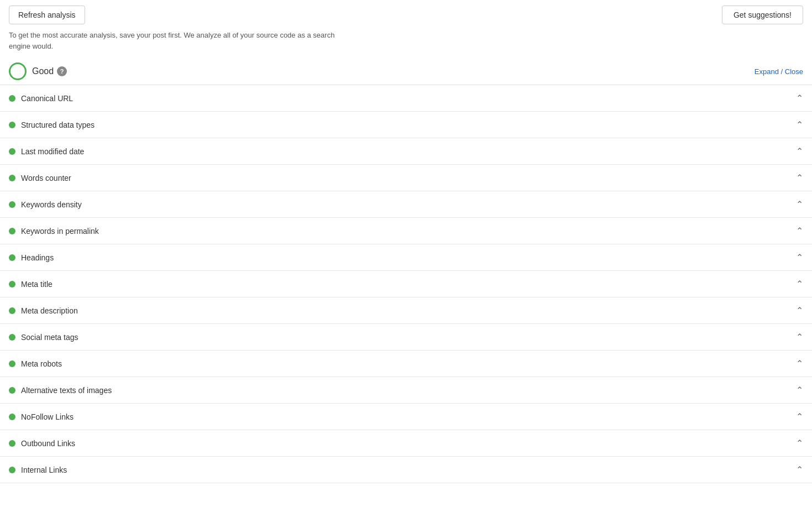 Image resolution: width=812 pixels, height=528 pixels. I want to click on item-label: Last modified date, so click(53, 151).